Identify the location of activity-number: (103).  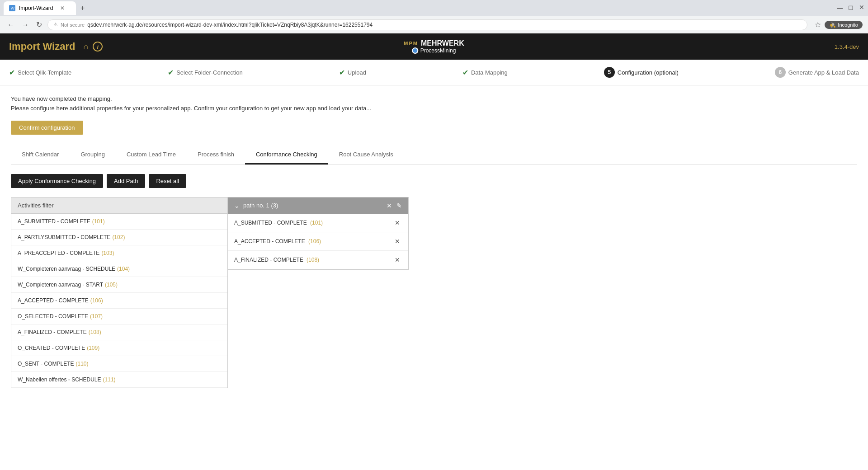
(108, 253).